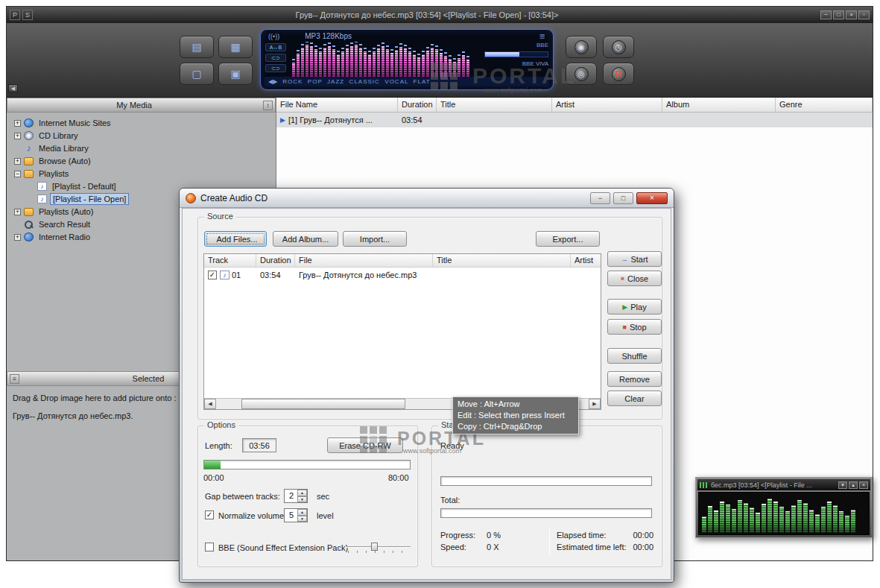  What do you see at coordinates (15, 15) in the screenshot?
I see `app-icon-p: P` at bounding box center [15, 15].